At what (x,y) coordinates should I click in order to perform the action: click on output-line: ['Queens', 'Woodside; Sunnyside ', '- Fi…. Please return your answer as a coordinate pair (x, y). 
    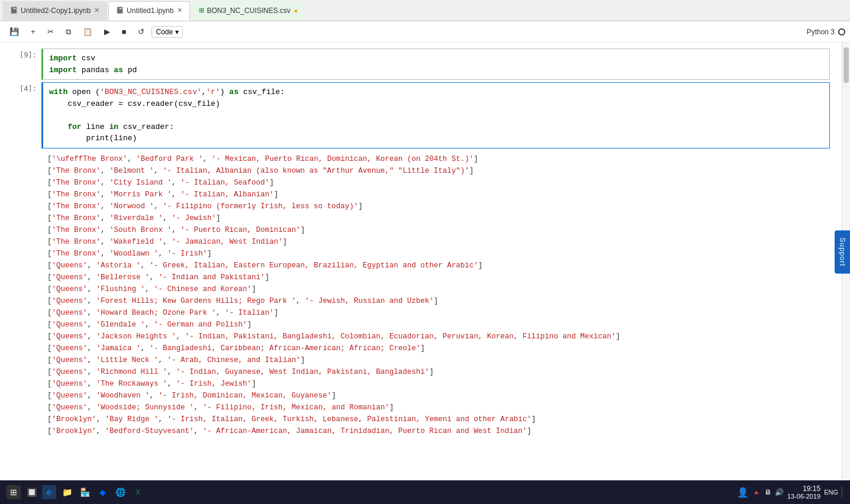
    Looking at the image, I should click on (436, 408).